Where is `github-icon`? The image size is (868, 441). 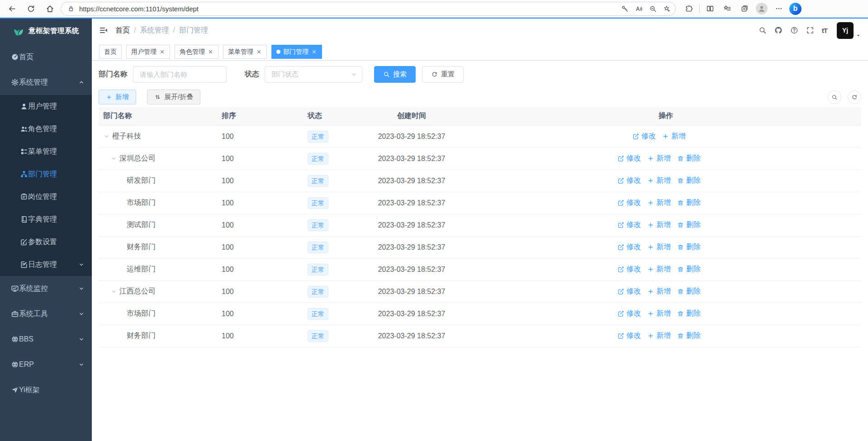
github-icon is located at coordinates (778, 30).